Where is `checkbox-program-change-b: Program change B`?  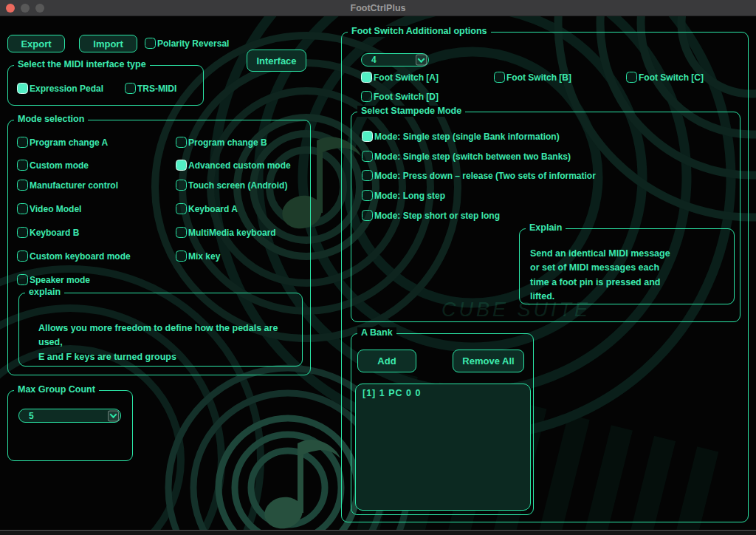 checkbox-program-change-b: Program change B is located at coordinates (221, 142).